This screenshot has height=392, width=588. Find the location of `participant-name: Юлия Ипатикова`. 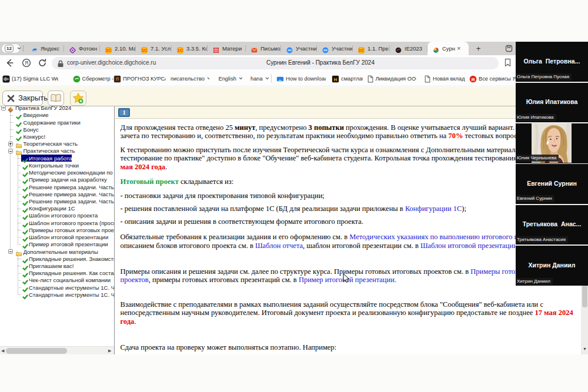

participant-name: Юлия Ипатикова is located at coordinates (552, 102).